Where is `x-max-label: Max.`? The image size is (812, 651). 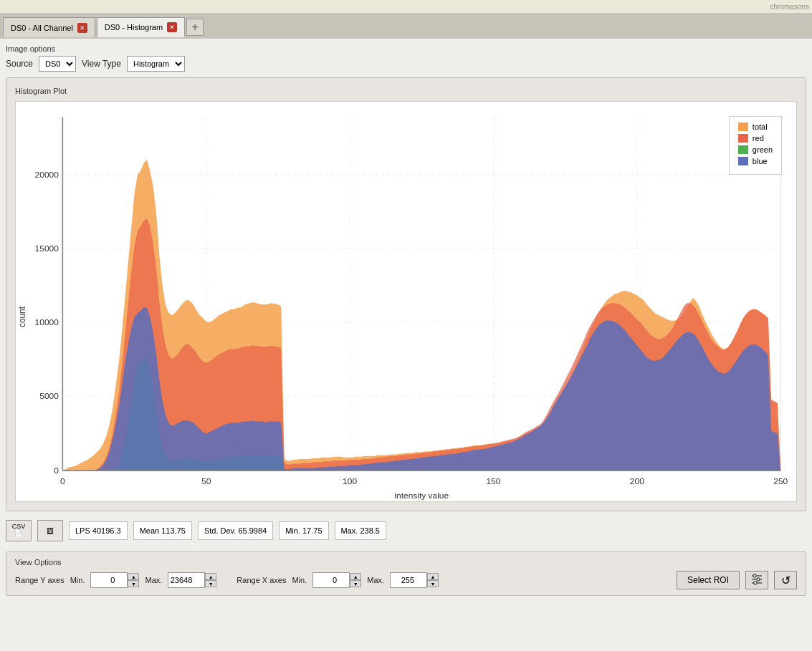 x-max-label: Max. is located at coordinates (376, 580).